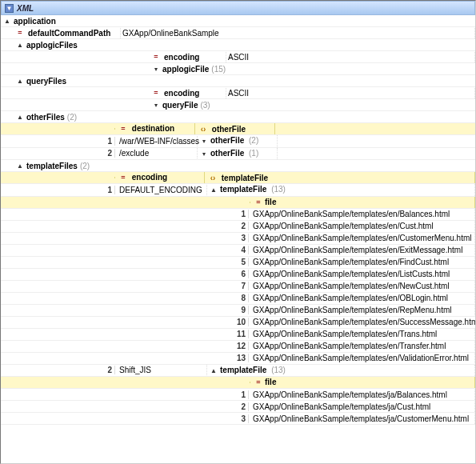 The width and height of the screenshot is (476, 464). Describe the element at coordinates (238, 371) in the screenshot. I see `template-group-row: 2Shift_JIS▲templateFile (13)` at that location.